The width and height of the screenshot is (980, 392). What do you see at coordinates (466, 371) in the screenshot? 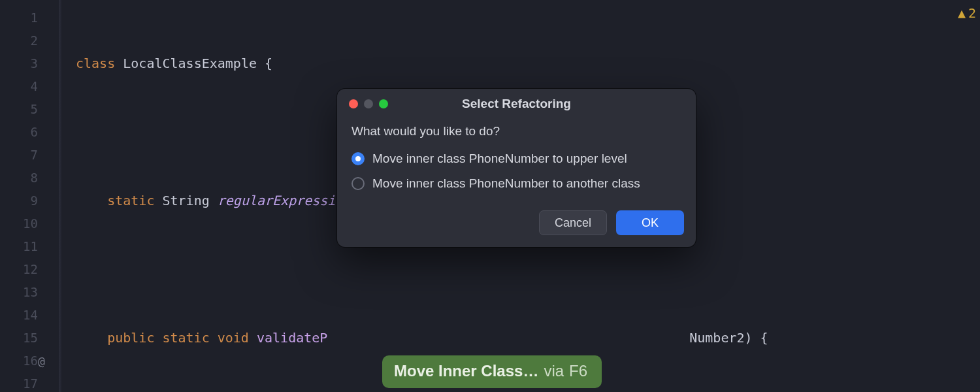
I see `toast-action: Move Inner Class…` at bounding box center [466, 371].